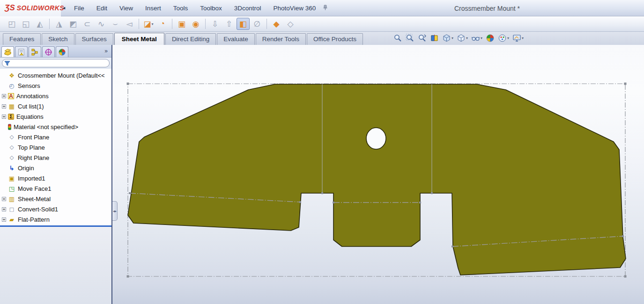 Image resolution: width=644 pixels, height=304 pixels. I want to click on extruded-cut-icon: ▣, so click(182, 24).